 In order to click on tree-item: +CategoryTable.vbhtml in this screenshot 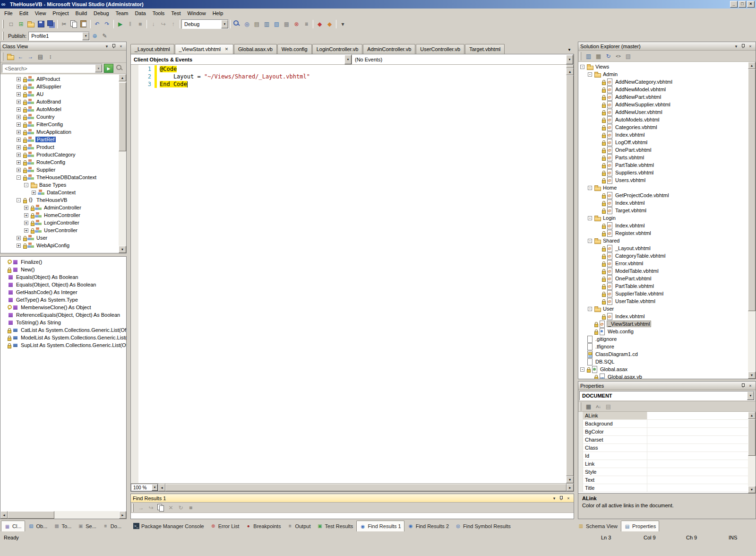, I will do `click(664, 256)`.